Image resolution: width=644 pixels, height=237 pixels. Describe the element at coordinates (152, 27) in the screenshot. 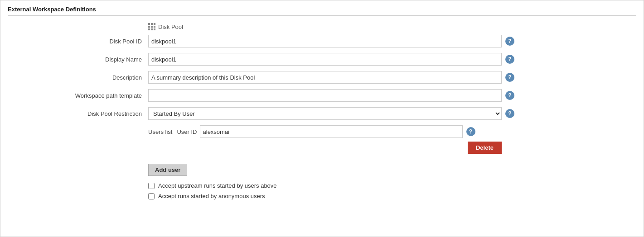

I see `grid-icon` at that location.